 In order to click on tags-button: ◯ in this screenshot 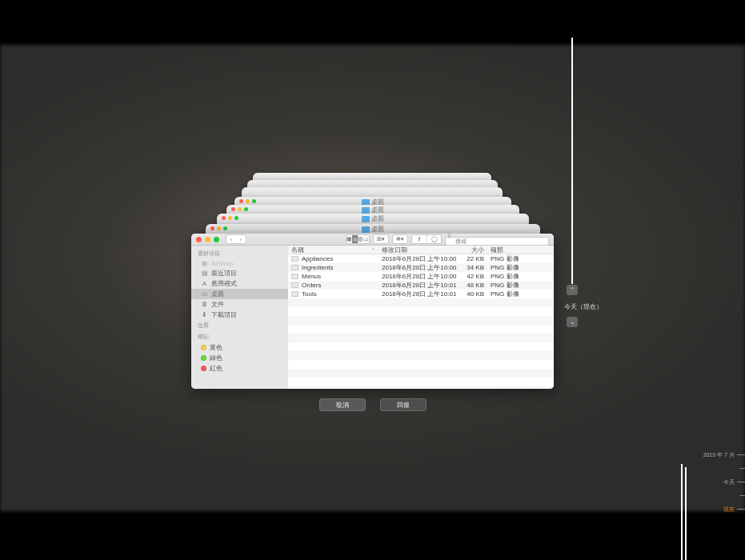, I will do `click(434, 239)`.